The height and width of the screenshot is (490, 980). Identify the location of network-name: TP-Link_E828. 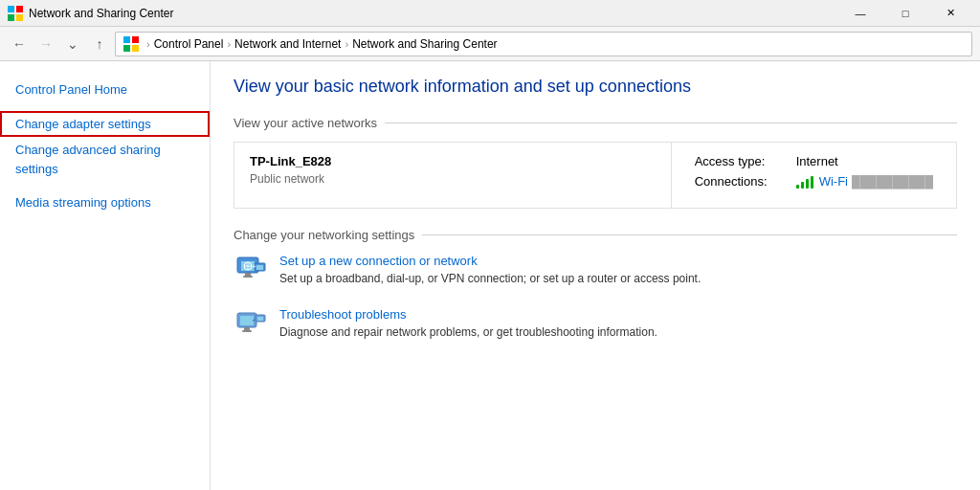
(453, 161).